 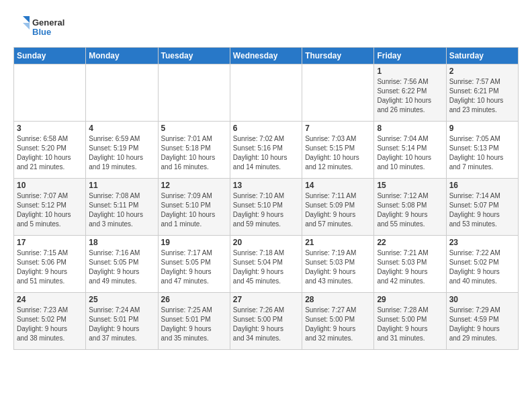 What do you see at coordinates (339, 56) in the screenshot?
I see `weekday-header-thursday: Thursday` at bounding box center [339, 56].